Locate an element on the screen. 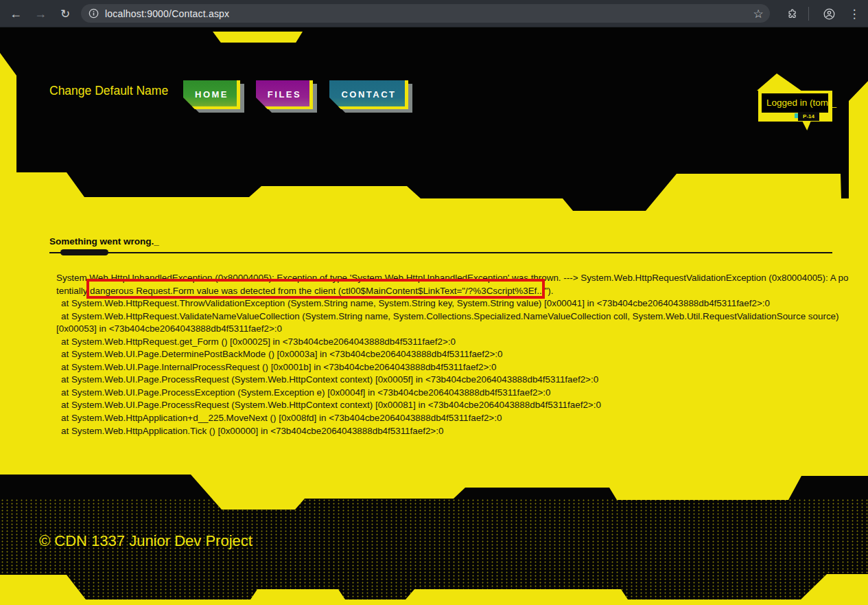 This screenshot has height=605, width=868. bookmark-star-icon: ☆ is located at coordinates (758, 14).